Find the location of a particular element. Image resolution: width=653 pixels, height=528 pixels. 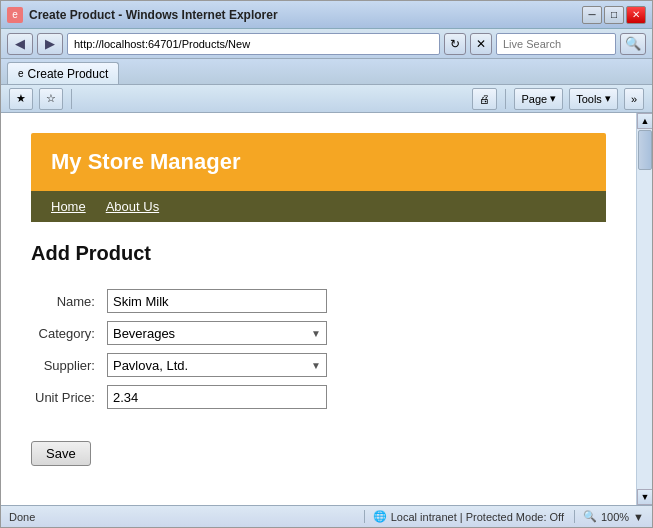

form-row-unit-price: Unit Price: is located at coordinates (181, 397).